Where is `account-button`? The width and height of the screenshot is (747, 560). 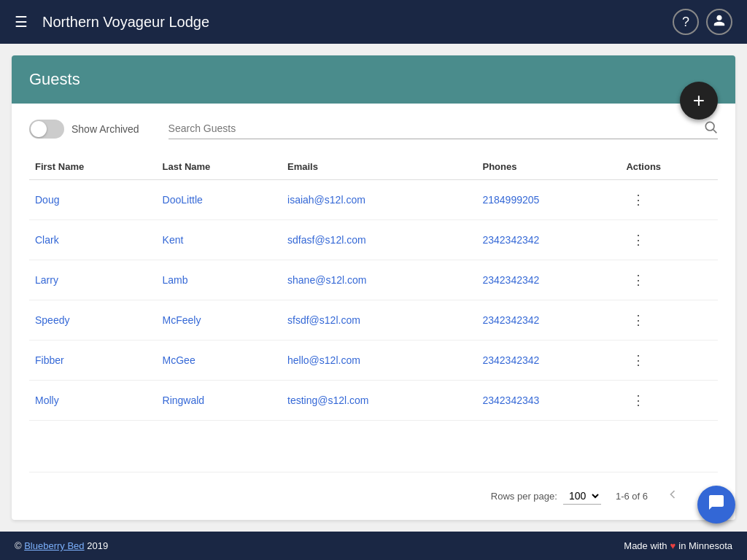 account-button is located at coordinates (719, 22).